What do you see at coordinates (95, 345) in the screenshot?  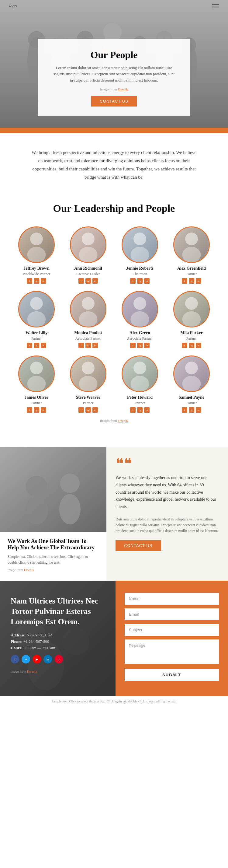 I see `linkedin-icon-5: in` at bounding box center [95, 345].